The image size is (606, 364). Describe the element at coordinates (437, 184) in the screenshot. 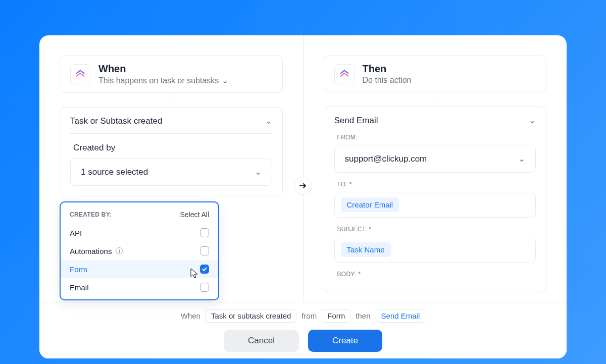

I see `to-label: TO: *` at that location.